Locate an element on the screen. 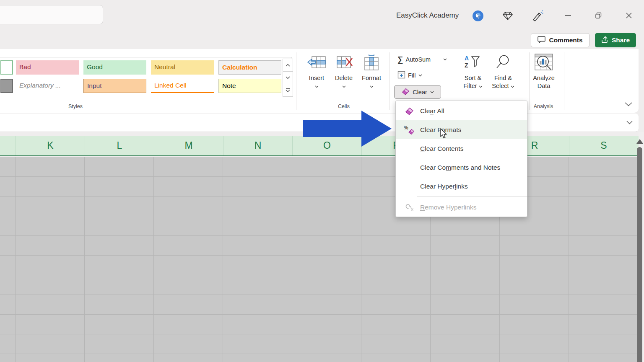 The height and width of the screenshot is (362, 644). column-header-M: M is located at coordinates (189, 146).